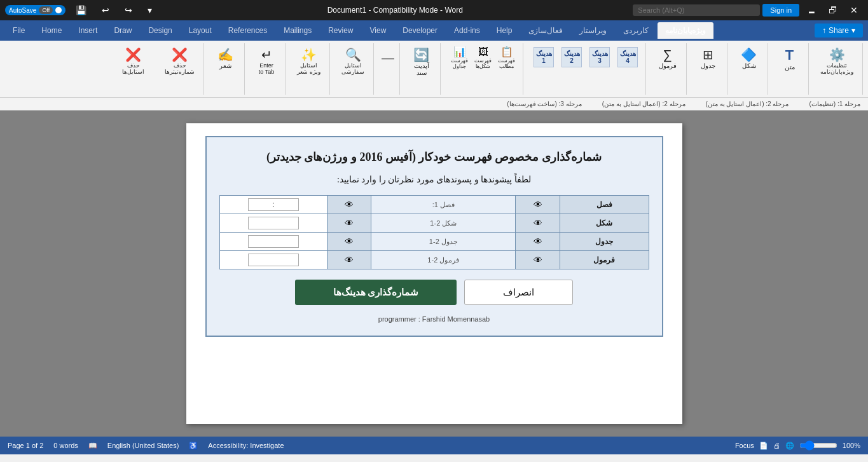 The height and width of the screenshot is (462, 868). Describe the element at coordinates (378, 31) in the screenshot. I see `tab-view: View` at that location.